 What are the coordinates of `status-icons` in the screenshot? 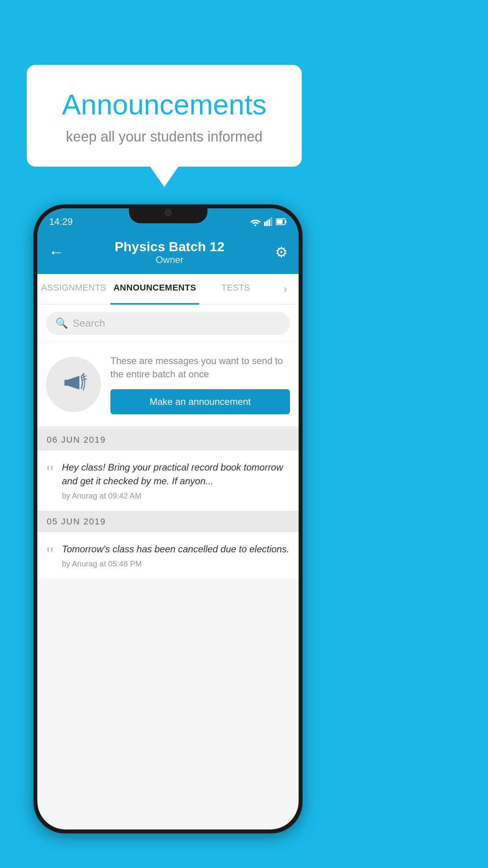 It's located at (268, 222).